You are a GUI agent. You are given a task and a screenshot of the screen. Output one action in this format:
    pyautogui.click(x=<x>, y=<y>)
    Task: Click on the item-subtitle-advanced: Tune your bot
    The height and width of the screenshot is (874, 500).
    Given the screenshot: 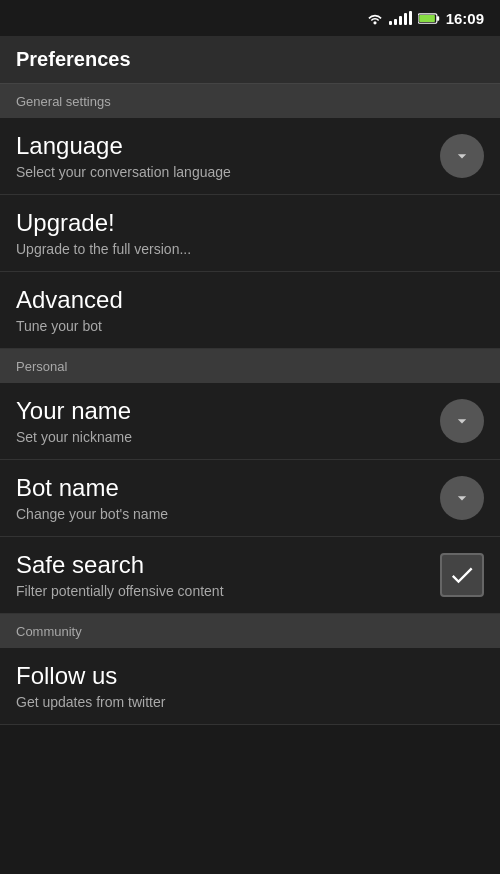 What is the action you would take?
    pyautogui.click(x=250, y=326)
    